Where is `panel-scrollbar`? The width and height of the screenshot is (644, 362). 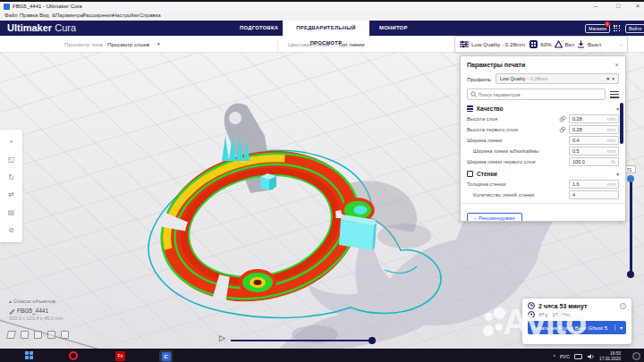
panel-scrollbar is located at coordinates (622, 123).